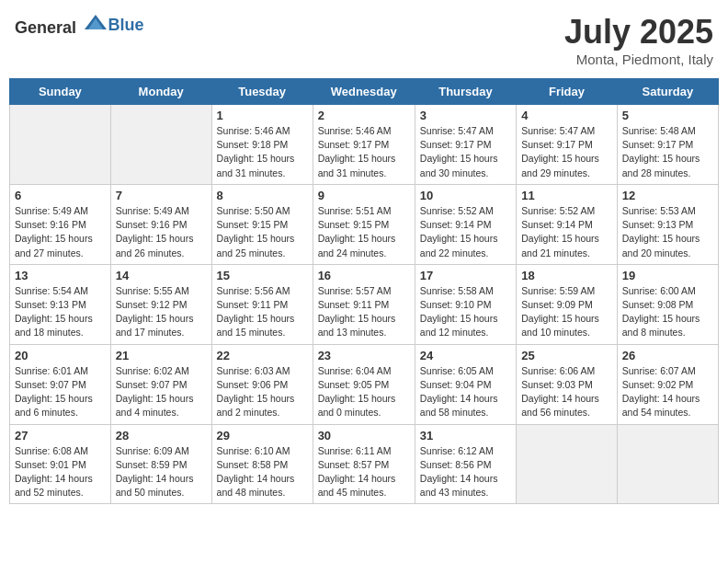 The width and height of the screenshot is (728, 563). What do you see at coordinates (364, 145) in the screenshot?
I see `calendar-cell: 2Sunrise: 5:46 AM Sunset: 9:17 PM Daylig…` at bounding box center [364, 145].